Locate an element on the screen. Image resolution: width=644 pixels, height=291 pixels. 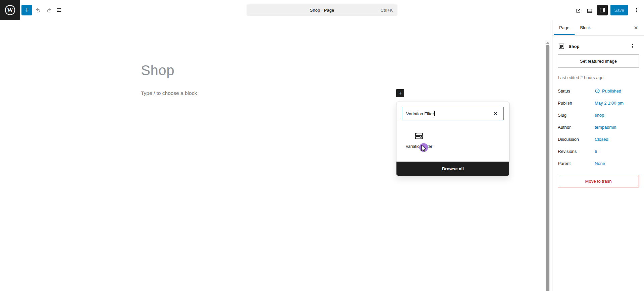
command-shortcut: Ctrl+K is located at coordinates (387, 10).